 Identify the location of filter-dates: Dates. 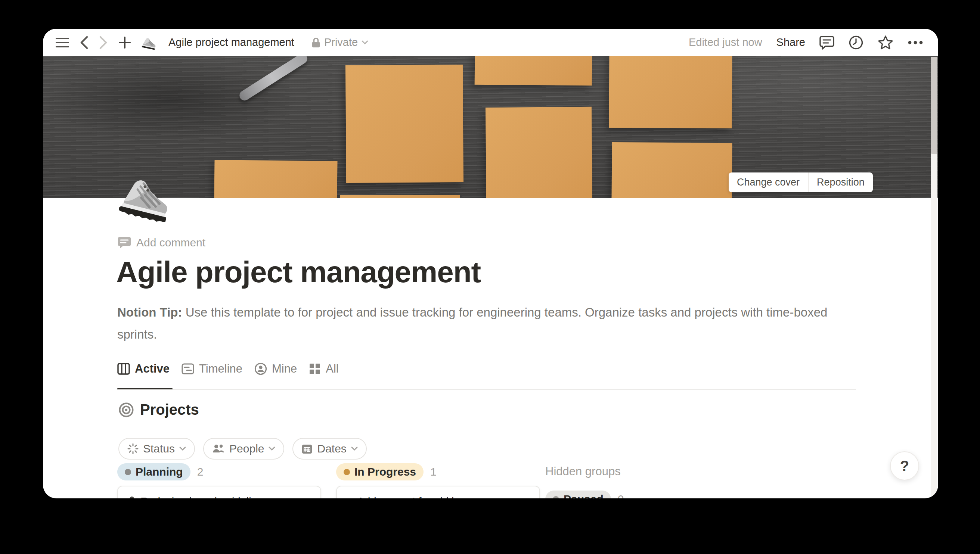
(330, 449).